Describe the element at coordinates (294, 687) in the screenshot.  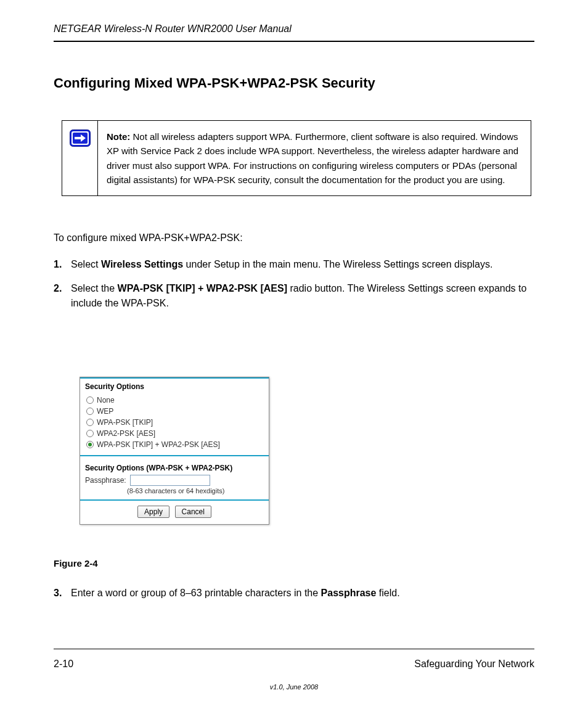
I see `doc-version: v1.0, June 2008` at that location.